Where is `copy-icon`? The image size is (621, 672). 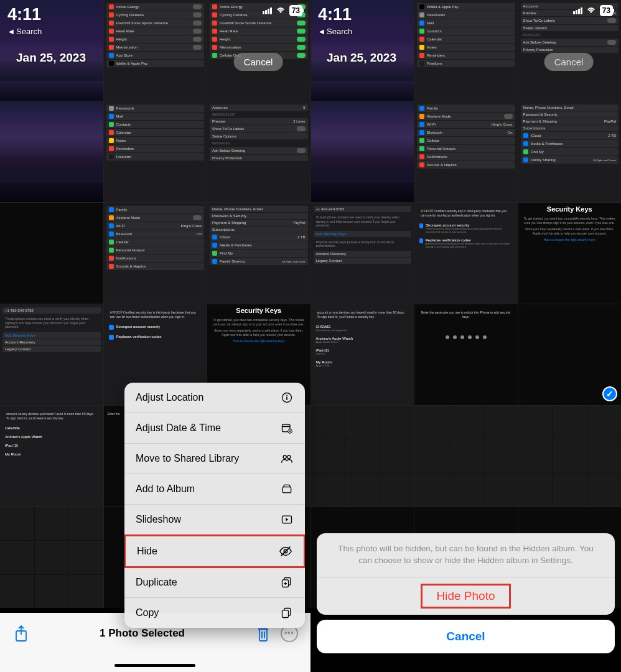
copy-icon is located at coordinates (287, 613).